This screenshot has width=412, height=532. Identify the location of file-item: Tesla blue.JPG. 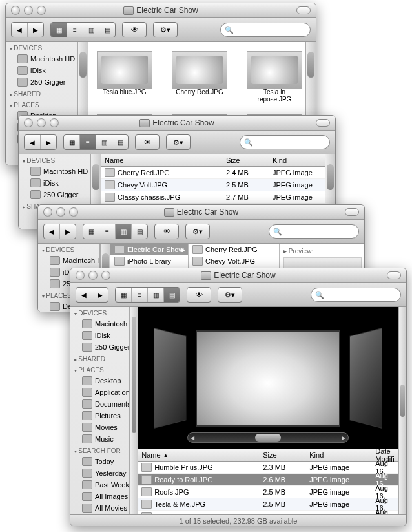
(125, 77).